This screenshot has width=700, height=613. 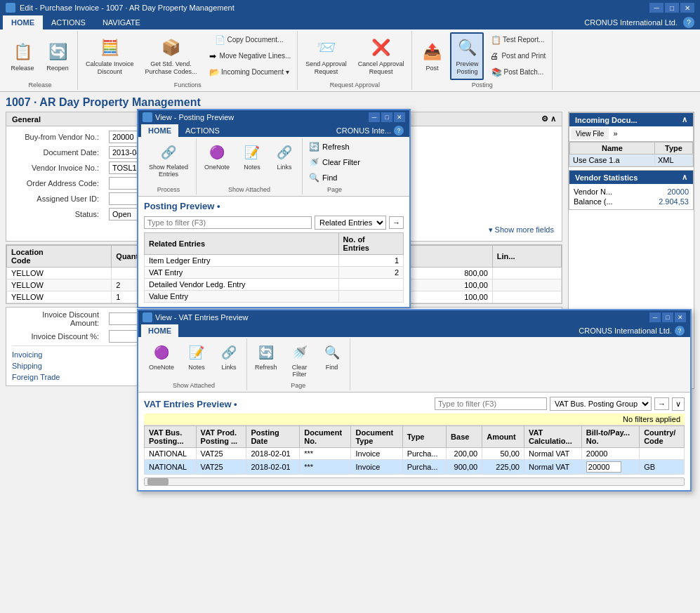 What do you see at coordinates (604, 467) in the screenshot?
I see `vat-billto-2-input` at bounding box center [604, 467].